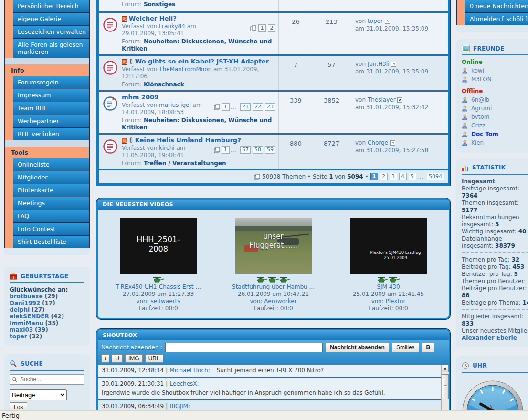 Image resolution: width=528 pixels, height=420 pixels. What do you see at coordinates (429, 347) in the screenshot?
I see `bold-button: B` at bounding box center [429, 347].